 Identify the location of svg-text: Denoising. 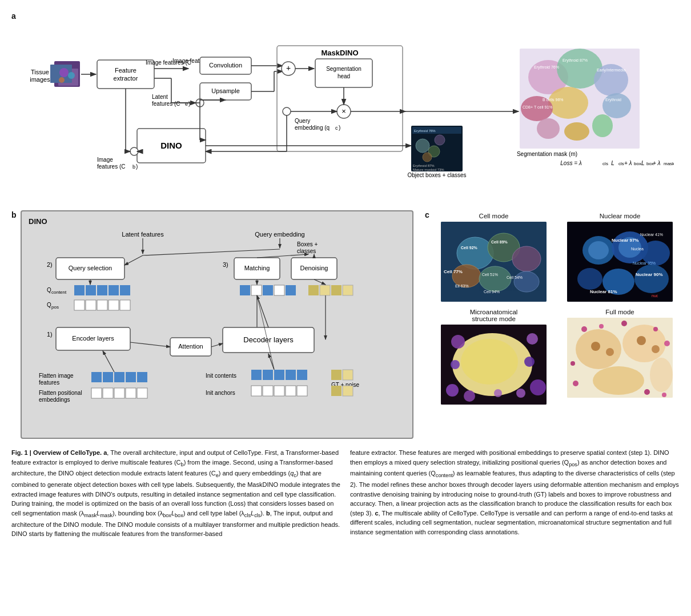
(314, 268).